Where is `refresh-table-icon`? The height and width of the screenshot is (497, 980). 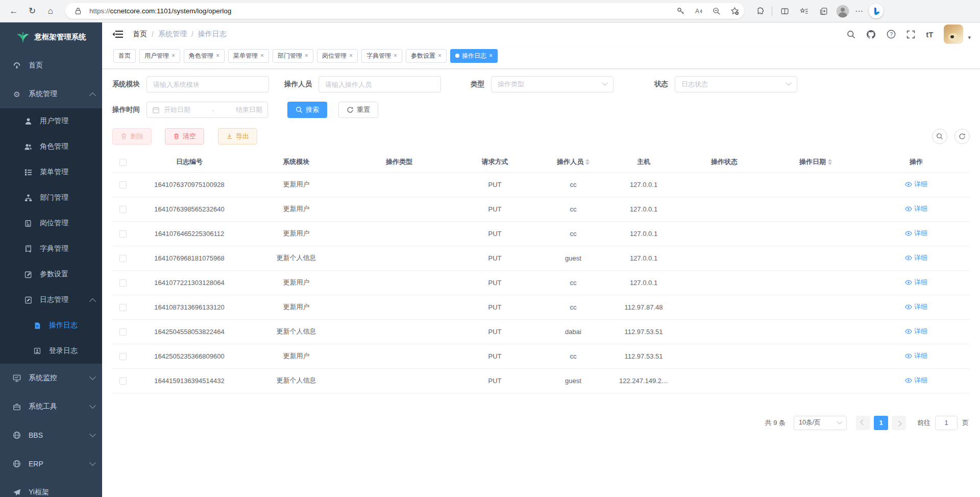 refresh-table-icon is located at coordinates (962, 136).